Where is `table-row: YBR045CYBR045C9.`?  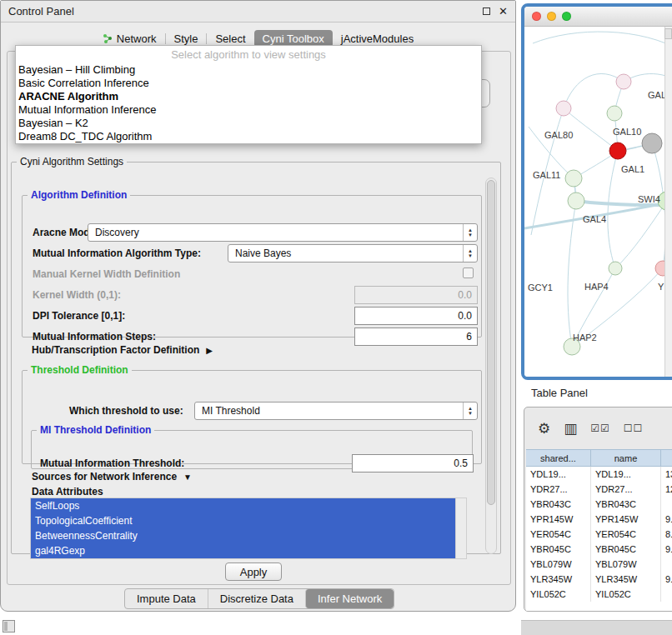
table-row: YBR045CYBR045C9. is located at coordinates (599, 549).